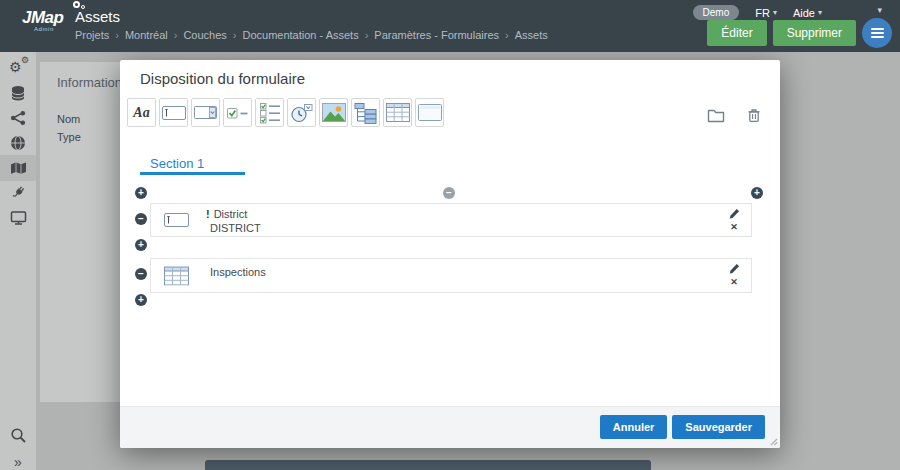 This screenshot has width=900, height=470. Describe the element at coordinates (192, 164) in the screenshot. I see `tab-section-1: Section 1` at that location.